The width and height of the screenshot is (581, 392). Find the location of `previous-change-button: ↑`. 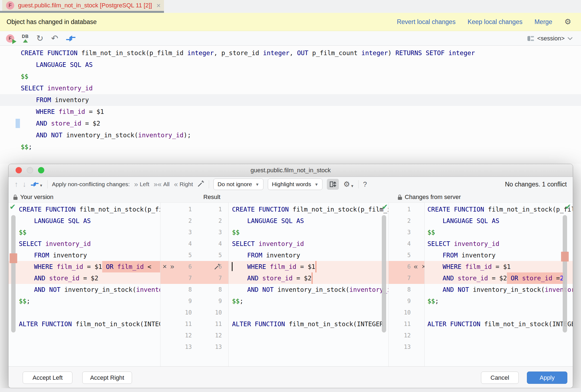

previous-change-button: ↑ is located at coordinates (16, 185).